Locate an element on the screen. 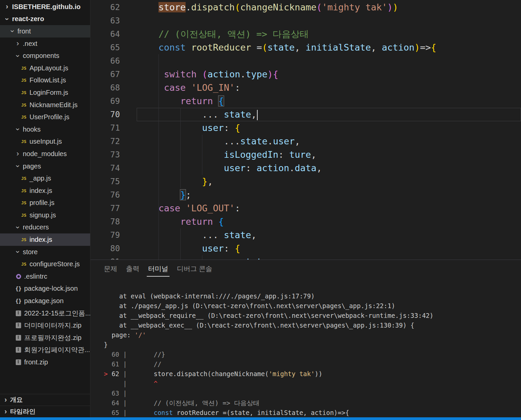 Image resolution: width=521 pixels, height=420 pixels. js-badge: JS is located at coordinates (24, 117).